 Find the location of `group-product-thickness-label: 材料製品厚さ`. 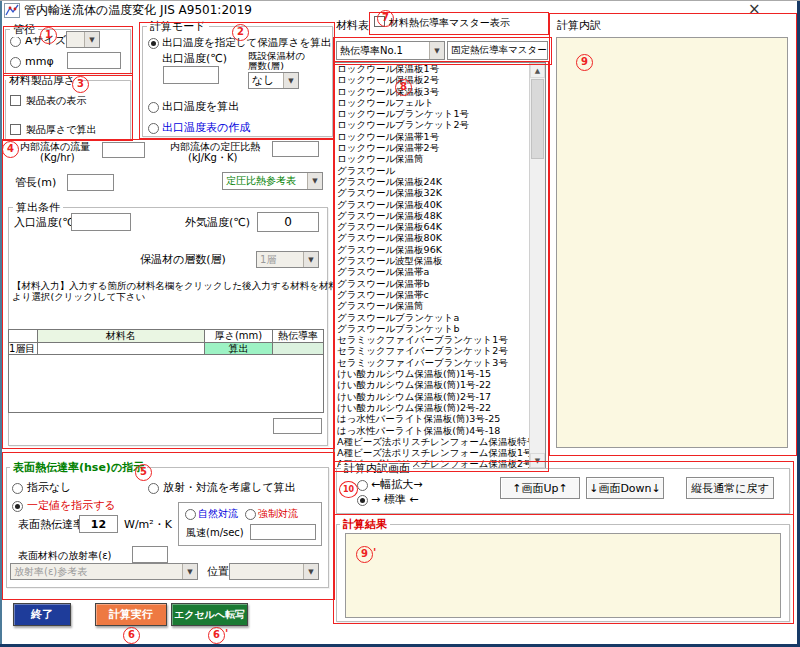

group-product-thickness-label: 材料製品厚さ is located at coordinates (42, 80).